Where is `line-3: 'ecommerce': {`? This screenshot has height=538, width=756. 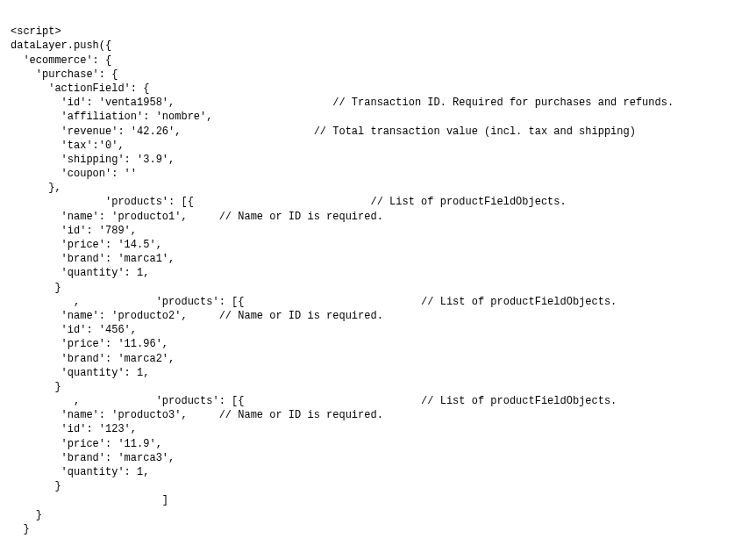 line-3: 'ecommerce': { is located at coordinates (61, 61).